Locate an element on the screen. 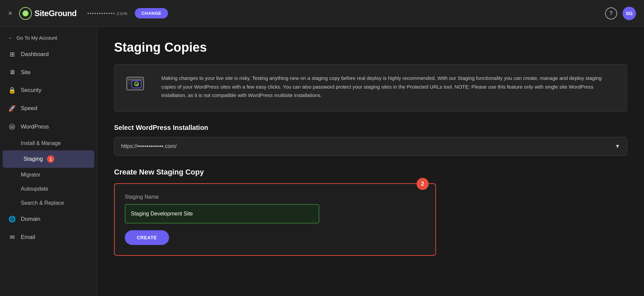  sidebar-item-label: Site is located at coordinates (25, 72).